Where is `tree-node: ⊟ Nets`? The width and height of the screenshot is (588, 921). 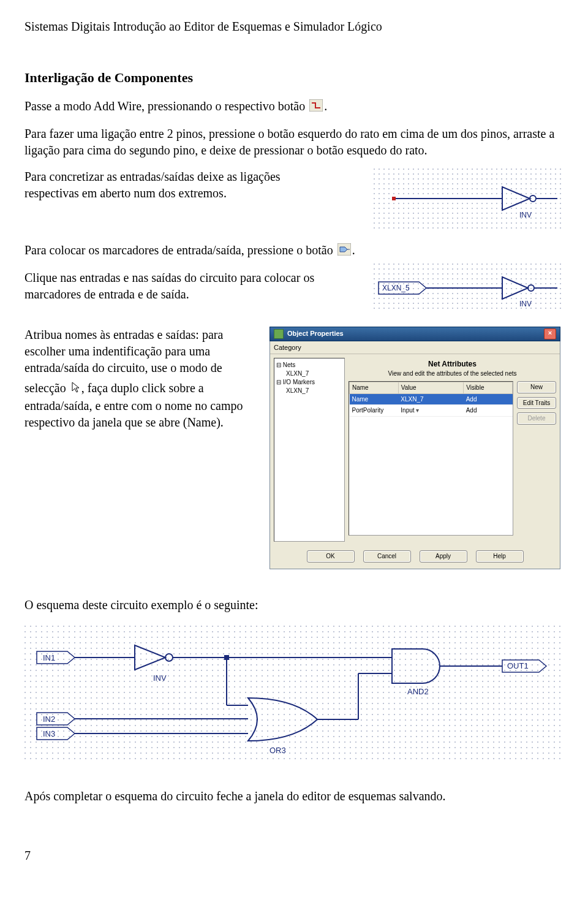 tree-node: ⊟ Nets is located at coordinates (309, 365).